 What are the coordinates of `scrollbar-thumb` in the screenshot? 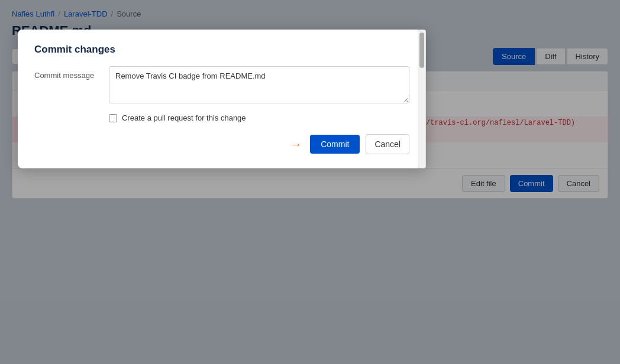 It's located at (422, 50).